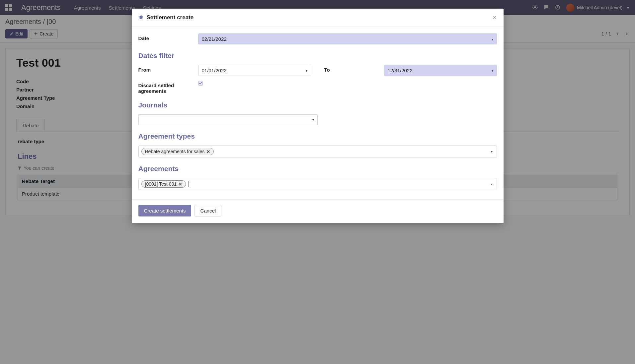  What do you see at coordinates (318, 169) in the screenshot?
I see `agreements-heading: Agreements` at bounding box center [318, 169].